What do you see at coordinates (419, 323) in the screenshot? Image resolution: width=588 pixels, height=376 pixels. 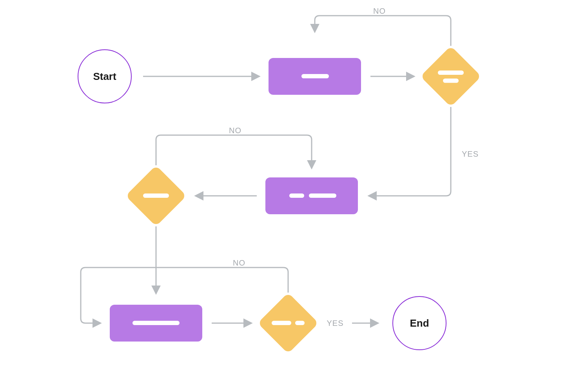 I see `node-end: End` at bounding box center [419, 323].